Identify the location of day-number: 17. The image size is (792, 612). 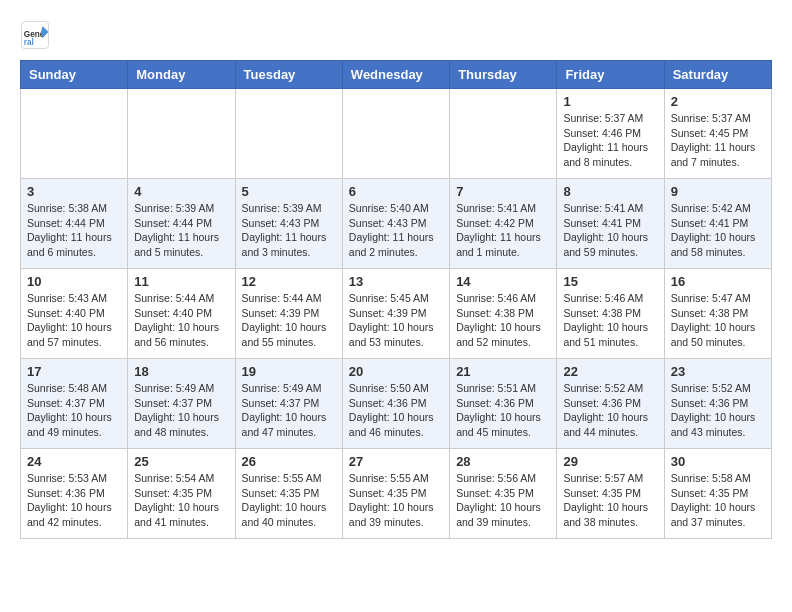
(74, 372).